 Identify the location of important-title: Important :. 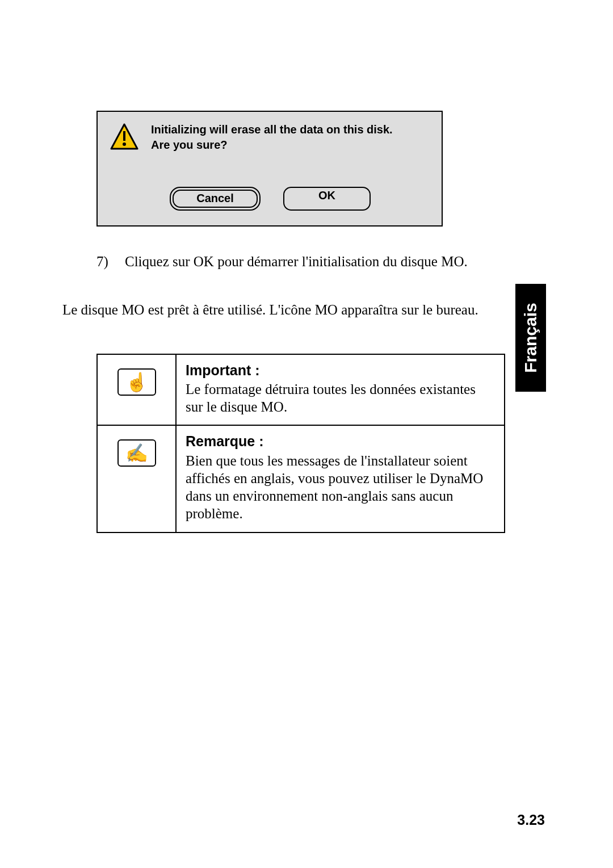
(341, 370).